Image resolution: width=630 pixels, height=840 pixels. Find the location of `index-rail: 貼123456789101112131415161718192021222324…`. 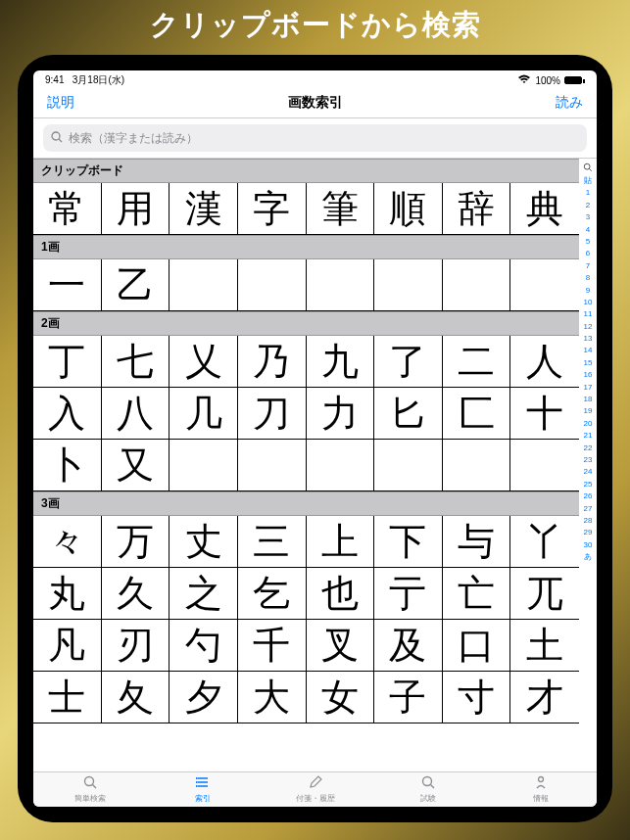

index-rail: 貼123456789101112131415161718192021222324… is located at coordinates (588, 465).